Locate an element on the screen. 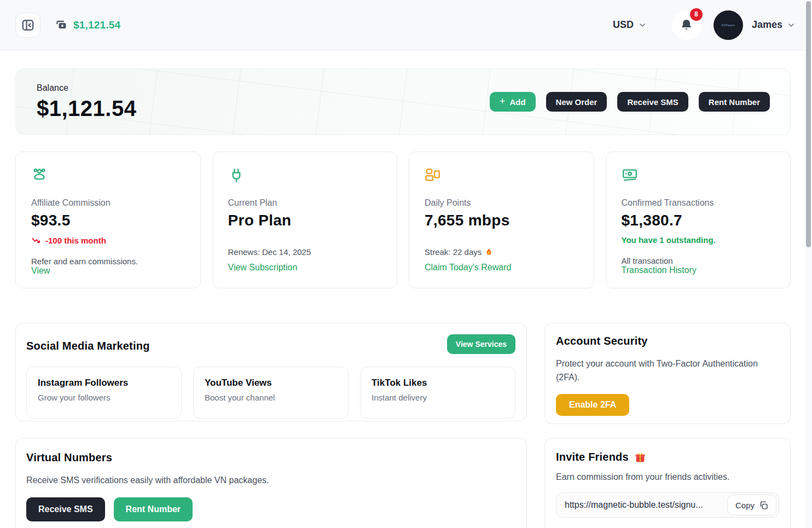 Image resolution: width=812 pixels, height=528 pixels. balance-info: Balance $1,121.54 is located at coordinates (86, 102).